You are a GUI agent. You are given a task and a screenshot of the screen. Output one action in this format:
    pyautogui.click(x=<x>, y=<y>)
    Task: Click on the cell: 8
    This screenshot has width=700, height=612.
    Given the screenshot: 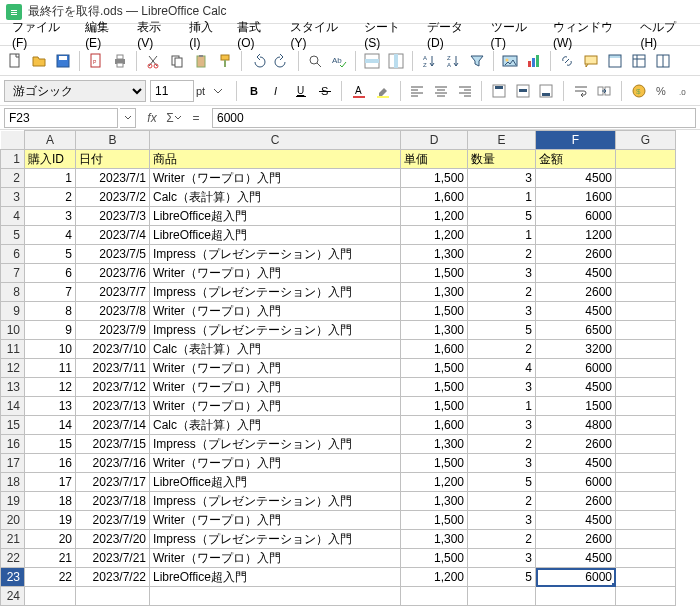 What is the action you would take?
    pyautogui.click(x=50, y=312)
    